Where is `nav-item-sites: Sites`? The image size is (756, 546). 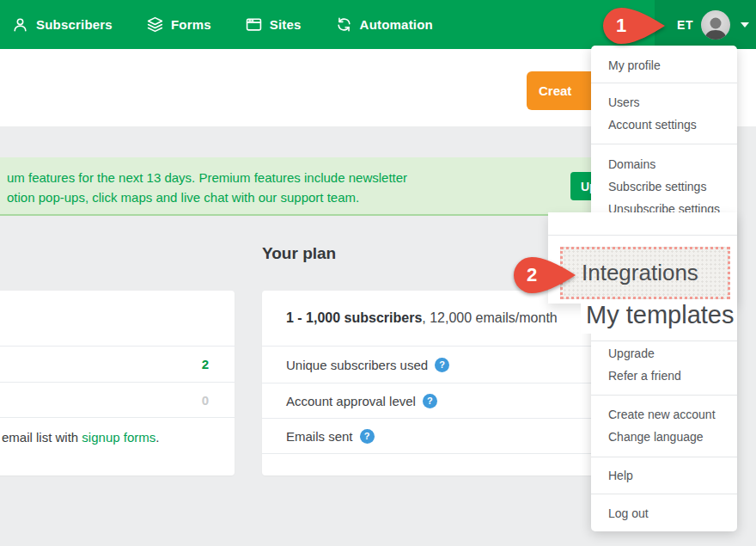
nav-item-sites: Sites is located at coordinates (273, 24).